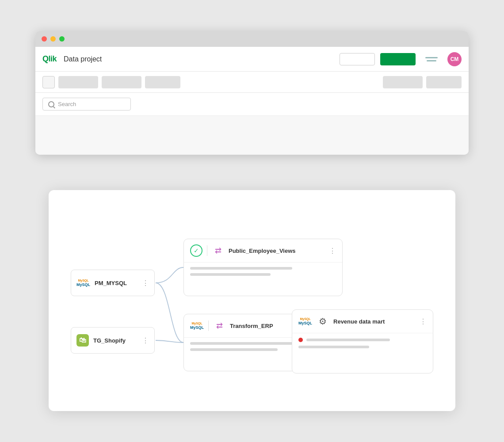 The image size is (504, 442). I want to click on app-toolbar, so click(252, 82).